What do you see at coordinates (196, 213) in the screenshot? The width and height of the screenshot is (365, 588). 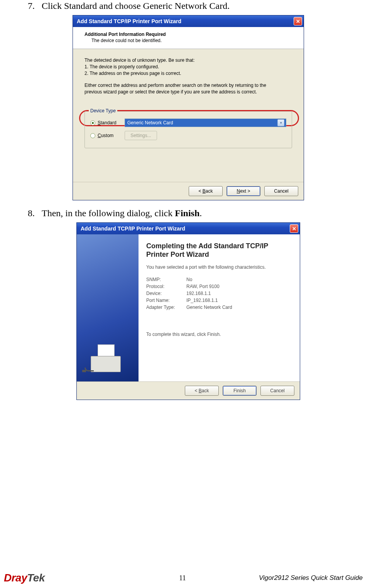 I see `step-8-text: Then, in the following dialog, click Fin…` at bounding box center [196, 213].